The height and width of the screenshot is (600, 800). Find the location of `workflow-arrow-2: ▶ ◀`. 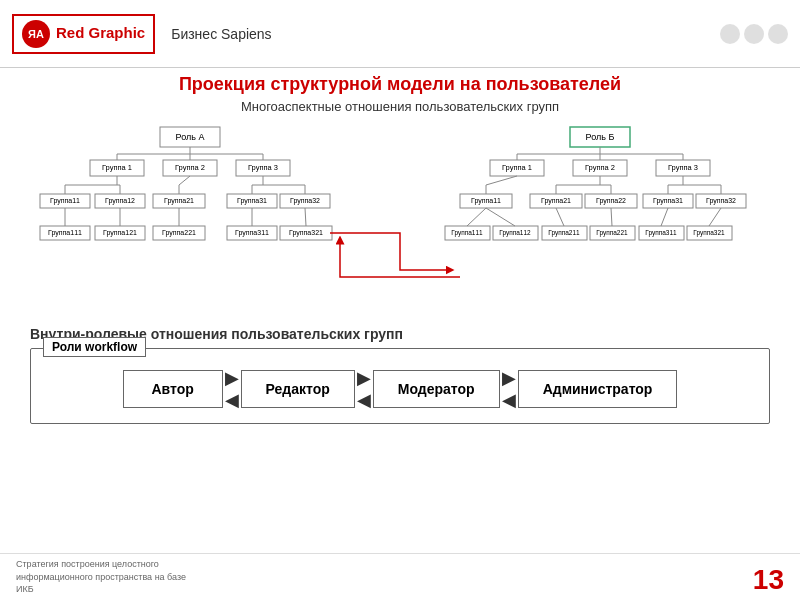

workflow-arrow-2: ▶ ◀ is located at coordinates (364, 389).